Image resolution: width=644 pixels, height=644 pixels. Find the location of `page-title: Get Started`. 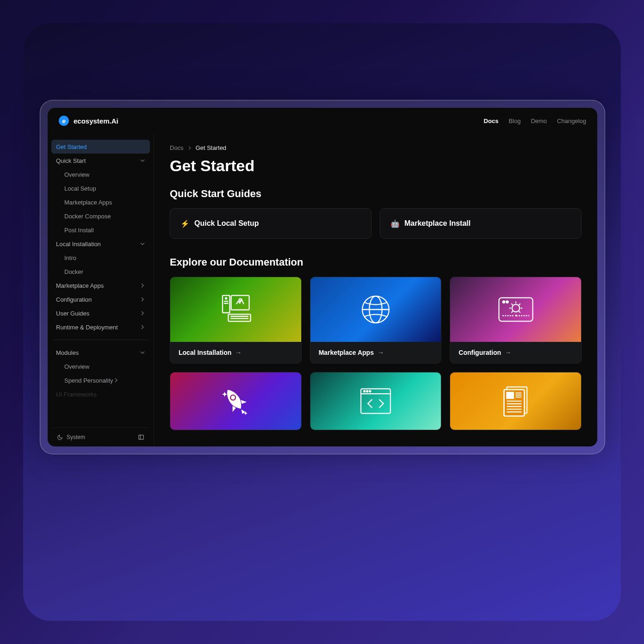

page-title: Get Started is located at coordinates (376, 166).